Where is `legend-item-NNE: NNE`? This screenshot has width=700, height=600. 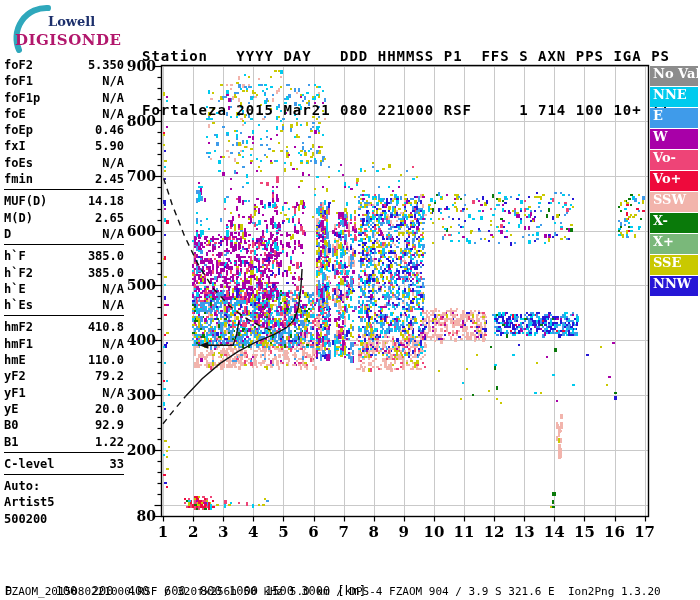 legend-item-NNE: NNE is located at coordinates (674, 97).